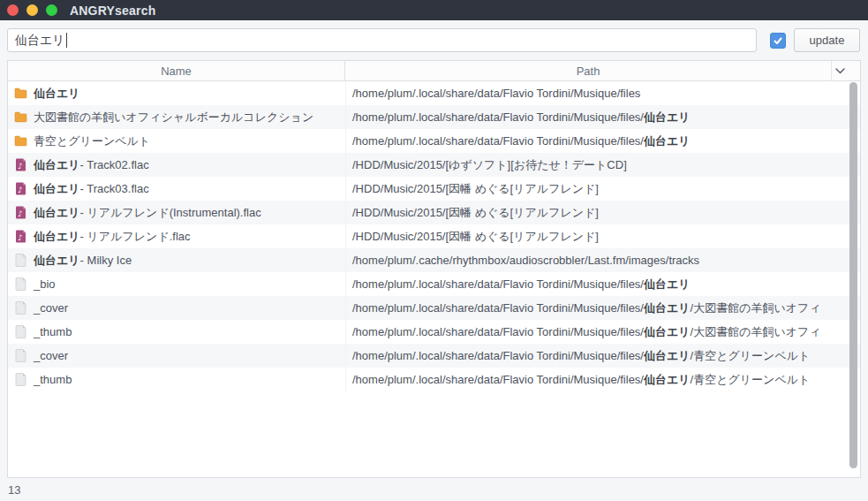 This screenshot has height=501, width=868. Describe the element at coordinates (177, 141) in the screenshot. I see `name-cell: 青空とグリーンベルト` at that location.